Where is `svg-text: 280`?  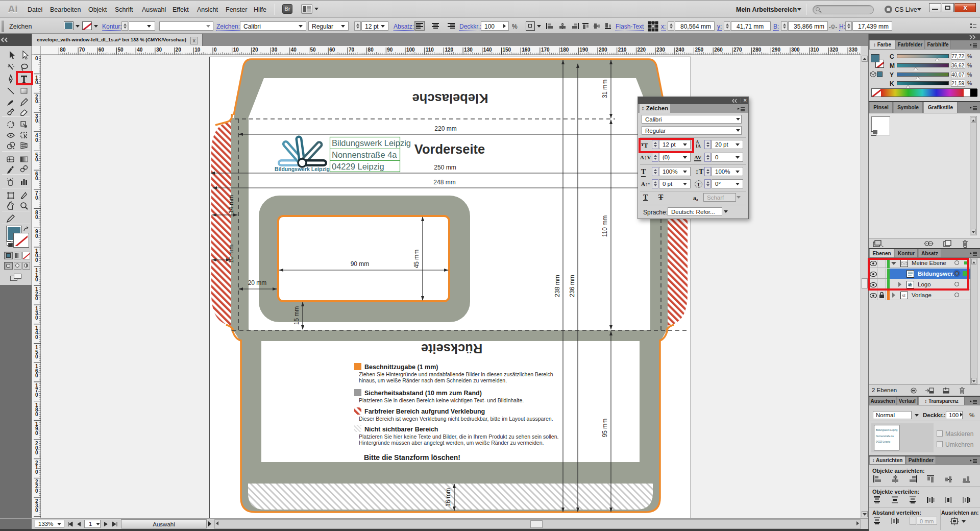 svg-text: 280 is located at coordinates (757, 50).